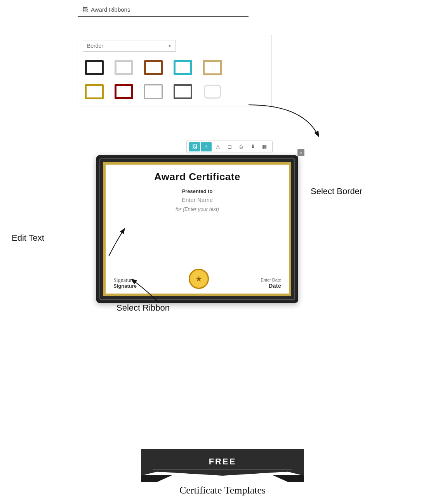  I want to click on signature-label: Signature, so click(125, 286).